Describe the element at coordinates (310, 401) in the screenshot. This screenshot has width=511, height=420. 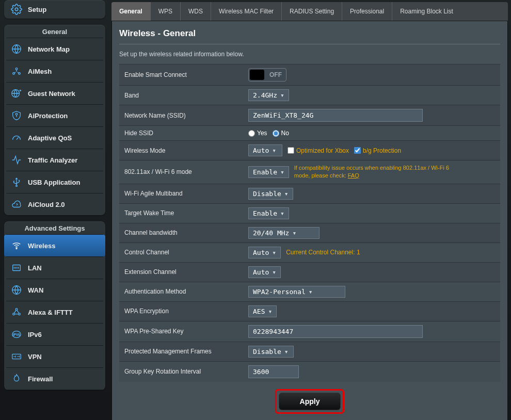
I see `apply-button: Apply` at that location.